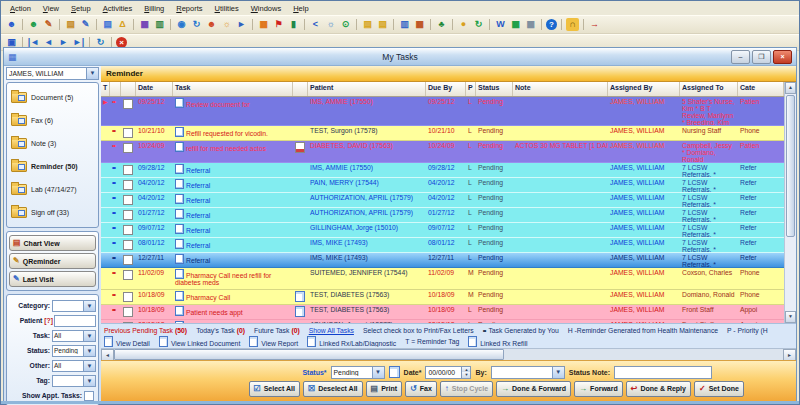  I want to click on menu-utilities: Utilities, so click(227, 8).